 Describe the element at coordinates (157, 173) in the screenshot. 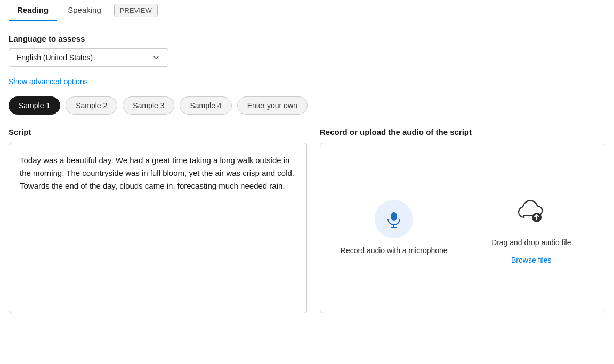

I see `script-text: Today was a beautiful day. We had a grea…` at that location.